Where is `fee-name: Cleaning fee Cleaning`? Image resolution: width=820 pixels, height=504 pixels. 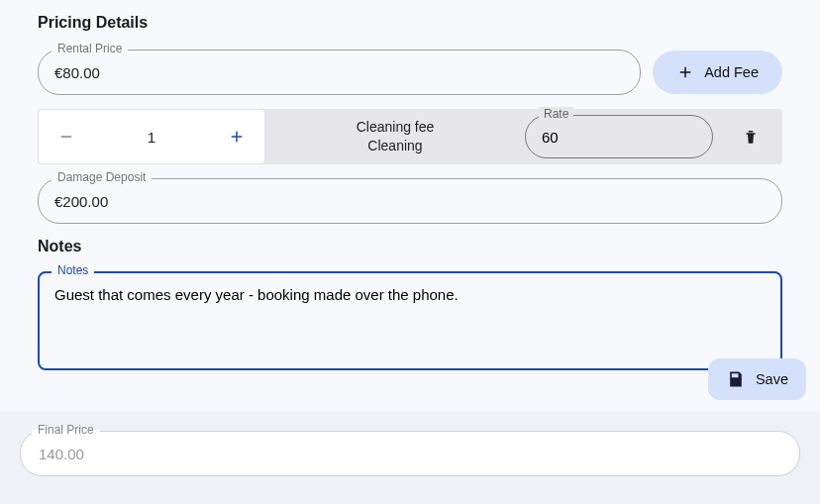 fee-name: Cleaning fee Cleaning is located at coordinates (395, 137).